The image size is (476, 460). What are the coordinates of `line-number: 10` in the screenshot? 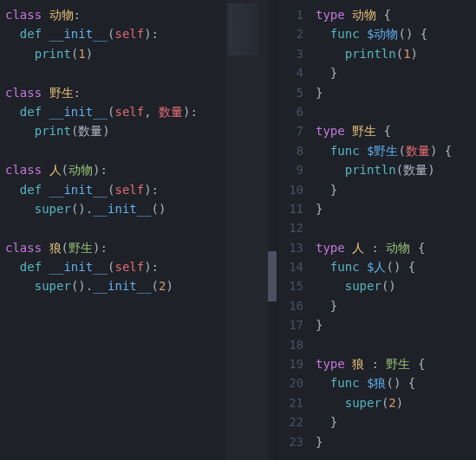 It's located at (290, 190).